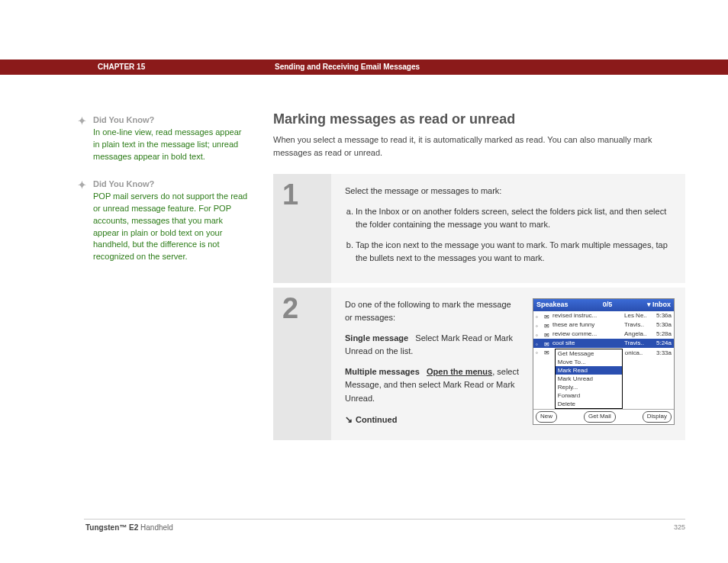  I want to click on continued-label: Continued, so click(376, 420).